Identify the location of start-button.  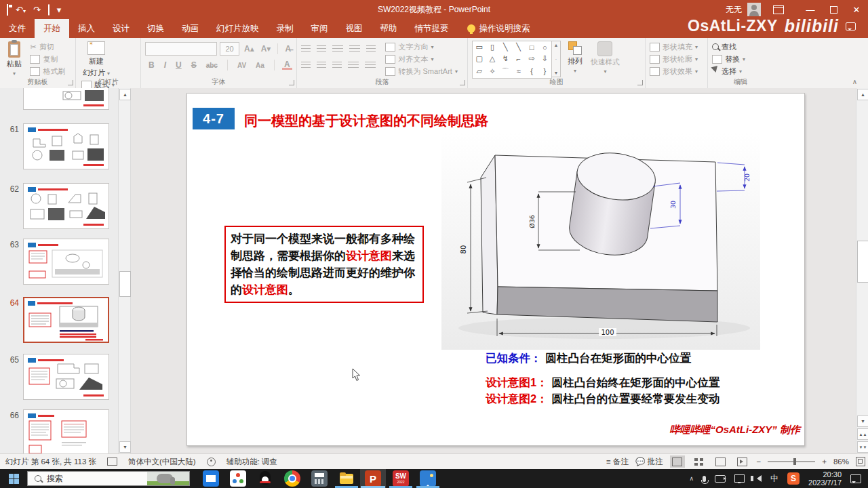
(14, 479).